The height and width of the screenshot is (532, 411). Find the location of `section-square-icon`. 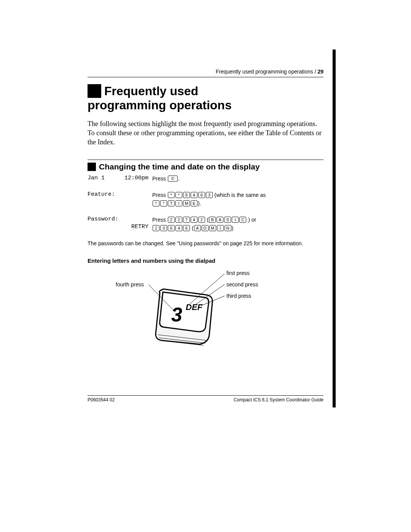

section-square-icon is located at coordinates (92, 167).